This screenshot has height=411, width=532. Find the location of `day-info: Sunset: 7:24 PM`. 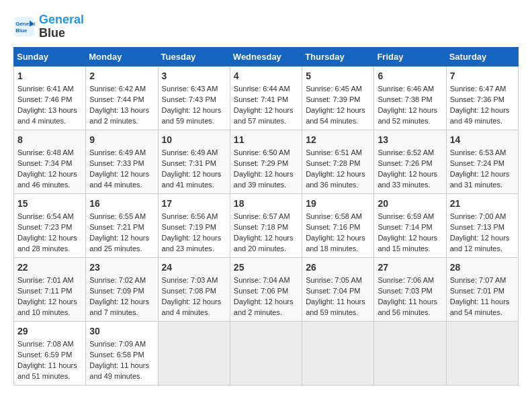

day-info: Sunset: 7:24 PM is located at coordinates (477, 163).